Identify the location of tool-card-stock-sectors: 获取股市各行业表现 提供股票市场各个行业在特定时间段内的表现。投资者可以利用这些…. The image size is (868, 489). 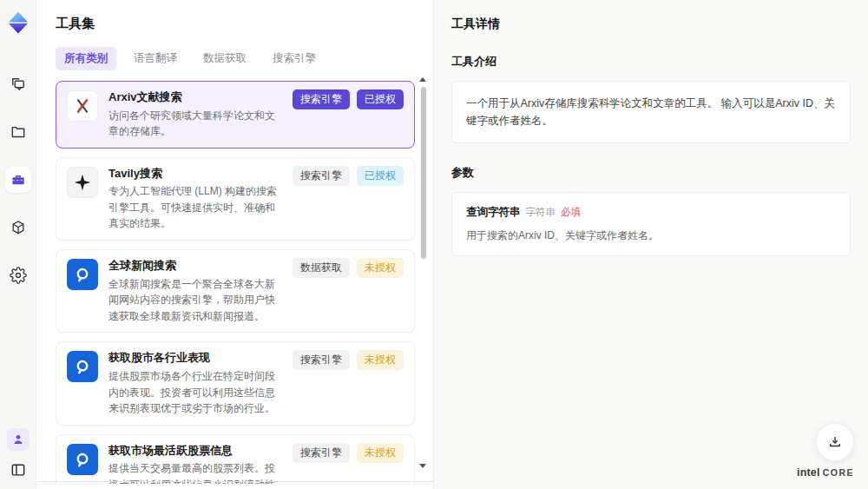
(235, 383).